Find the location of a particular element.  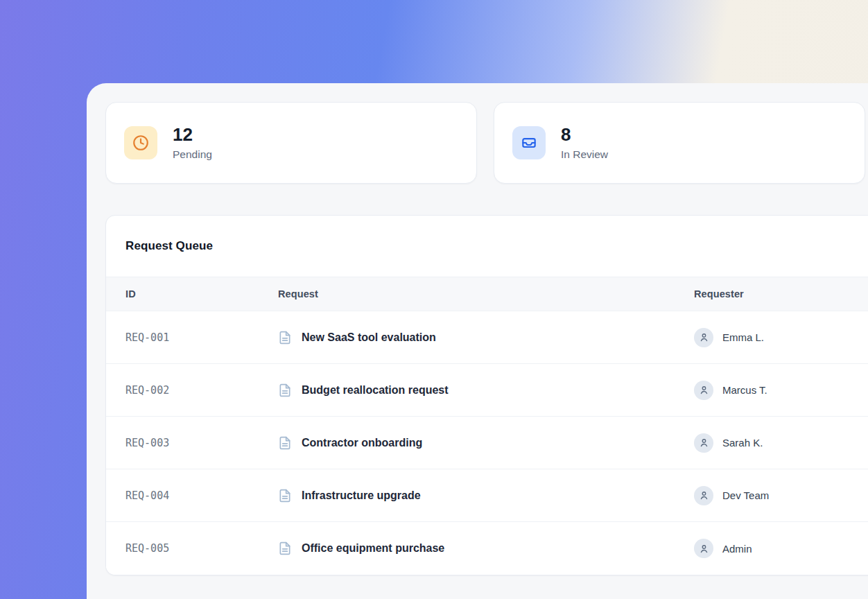

table-title: Request Queue is located at coordinates (169, 246).